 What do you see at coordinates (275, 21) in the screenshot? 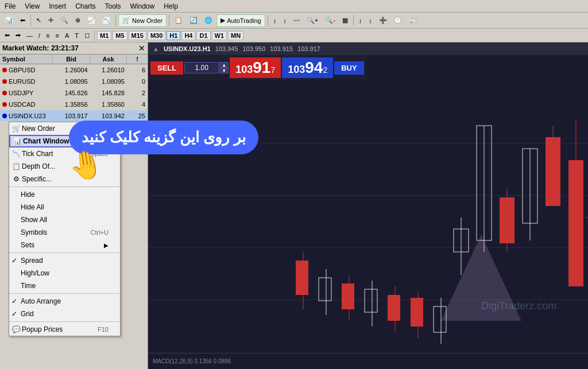
I see `toolbar-btn-9: ↕` at bounding box center [275, 21].